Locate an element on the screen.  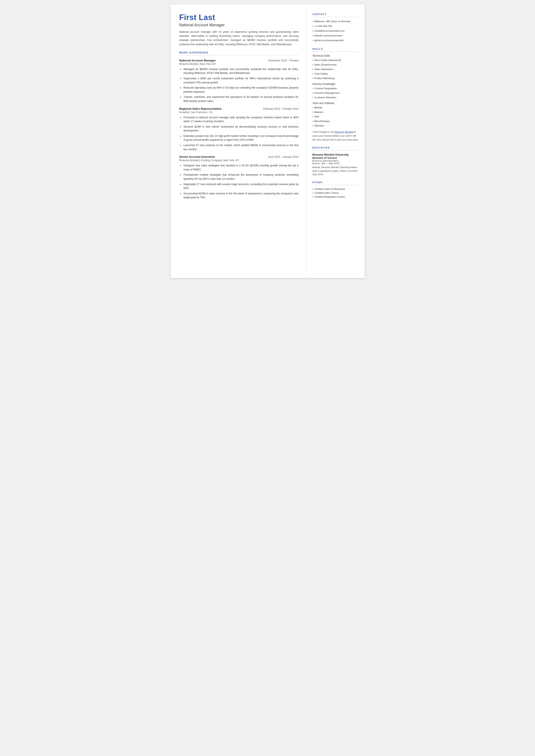
job-3: Senior Account Executive June 2010 – Jan… is located at coordinates (239, 177).